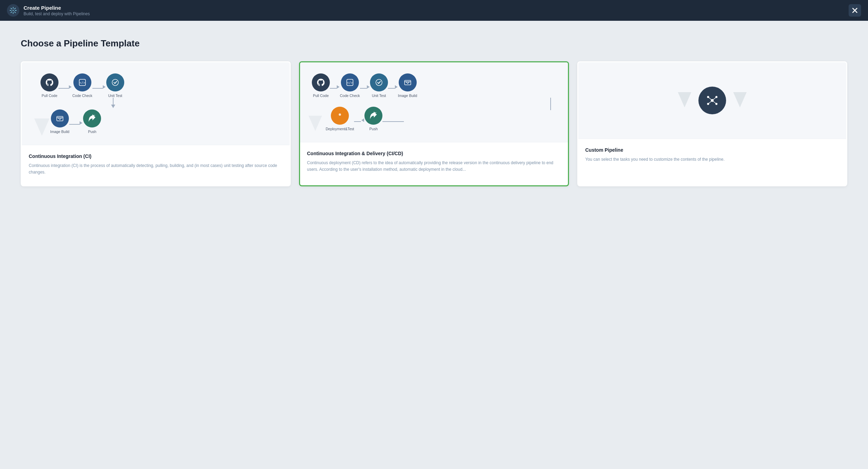  What do you see at coordinates (156, 104) in the screenshot?
I see `ci-diagram: Pull Code </> Code C` at bounding box center [156, 104].